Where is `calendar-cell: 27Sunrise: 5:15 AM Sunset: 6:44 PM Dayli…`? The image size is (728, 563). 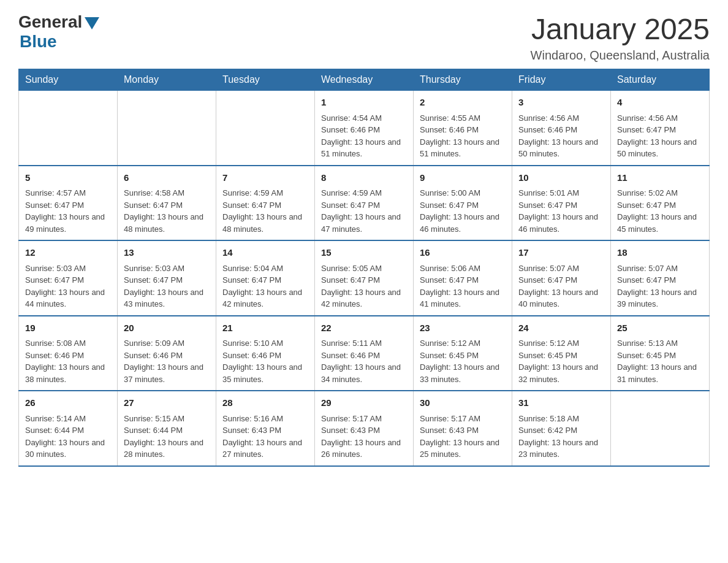
calendar-cell: 27Sunrise: 5:15 AM Sunset: 6:44 PM Dayli… is located at coordinates (167, 428).